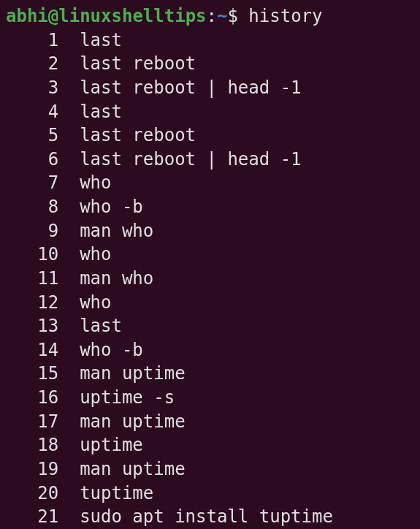 The image size is (420, 529). Describe the element at coordinates (210, 159) in the screenshot. I see `history-entry: 6last reboot | head -1` at that location.